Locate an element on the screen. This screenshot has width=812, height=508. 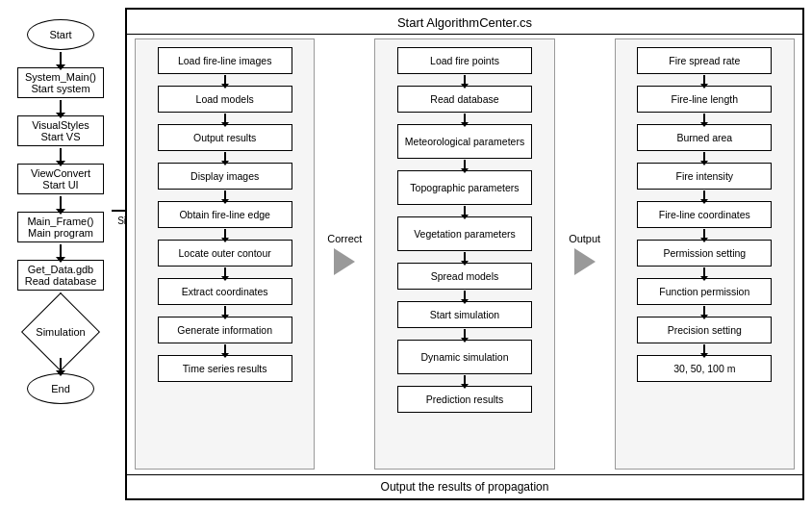
col2-item-8: Prediction results is located at coordinates (465, 399).